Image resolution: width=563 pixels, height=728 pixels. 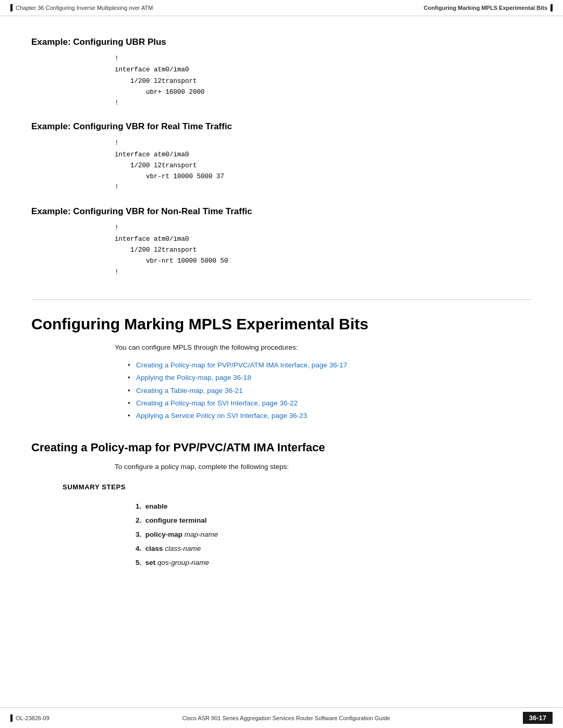 I want to click on header-right-bar-icon, so click(x=552, y=8).